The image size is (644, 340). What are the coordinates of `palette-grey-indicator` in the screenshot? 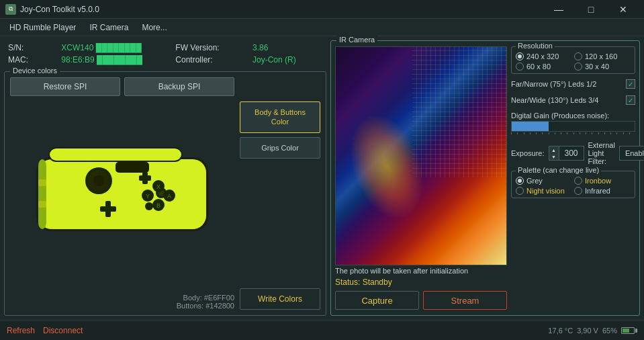 It's located at (520, 181).